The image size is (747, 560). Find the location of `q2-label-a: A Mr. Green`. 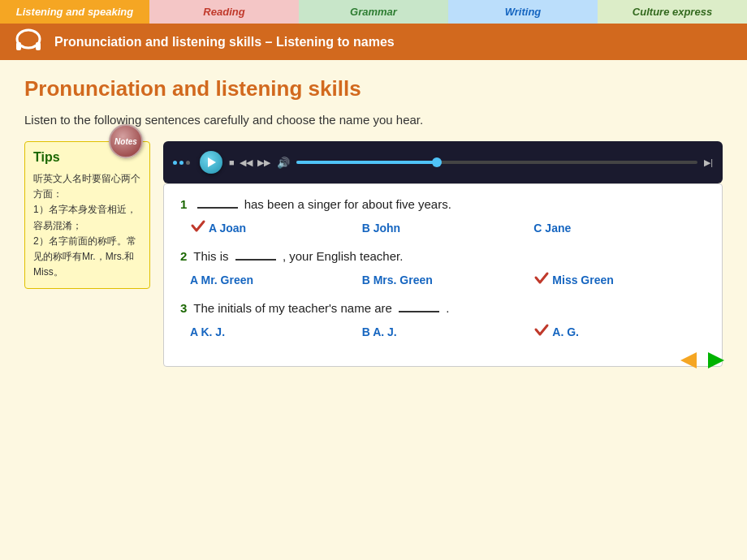

q2-label-a: A Mr. Green is located at coordinates (222, 280).